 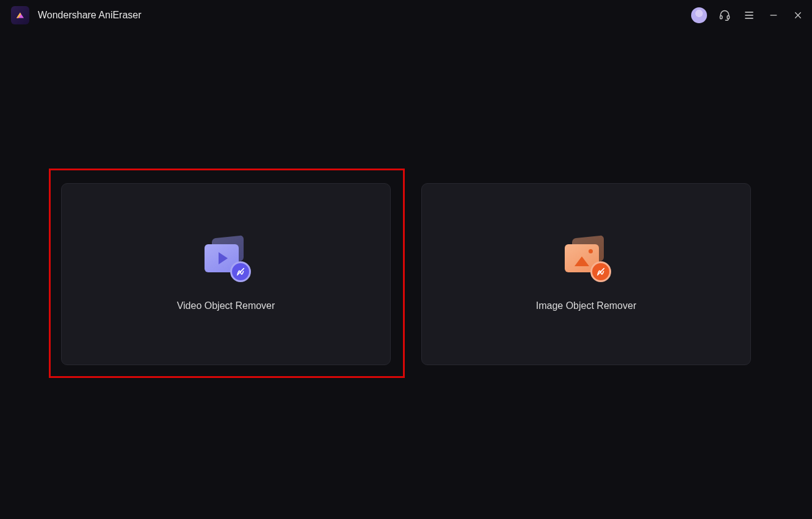 I want to click on video-card-wrap: Video Object Remover, so click(x=226, y=274).